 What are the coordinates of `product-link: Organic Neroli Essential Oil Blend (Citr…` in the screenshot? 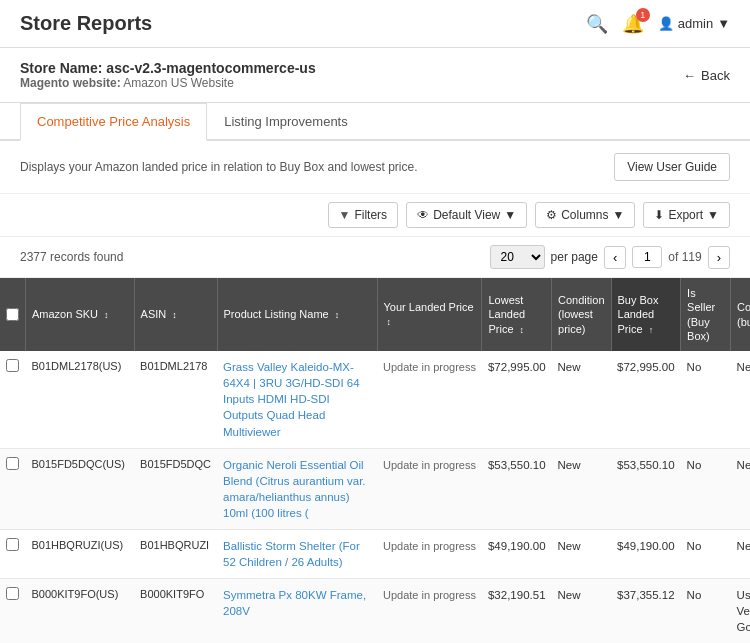 It's located at (294, 489).